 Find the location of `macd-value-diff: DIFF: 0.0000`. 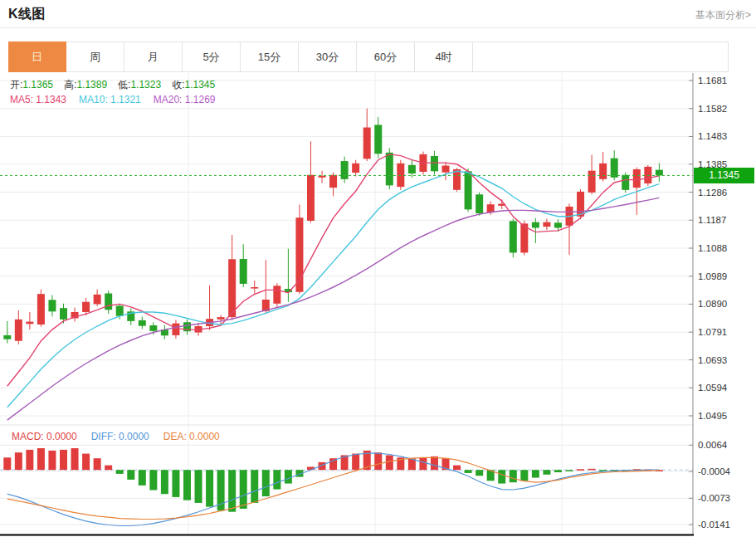

macd-value-diff: DIFF: 0.0000 is located at coordinates (120, 437).